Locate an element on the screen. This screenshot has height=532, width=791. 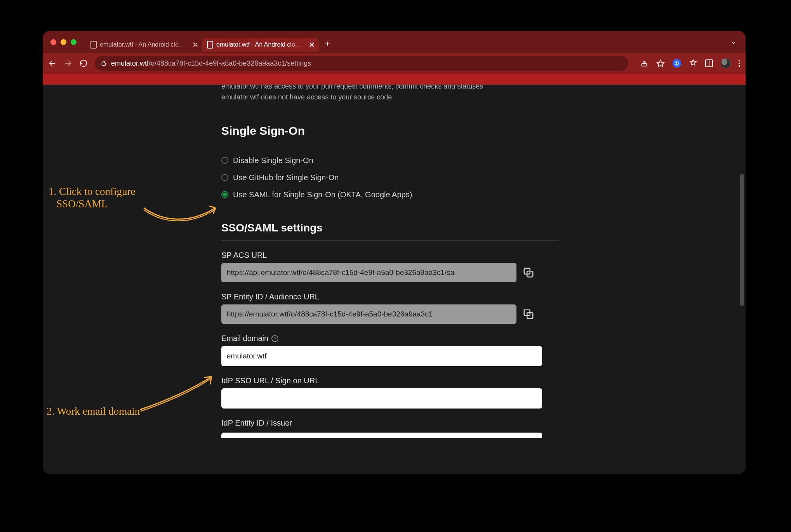
sso-option-disable: Disable Single Sign-On is located at coordinates (390, 160).